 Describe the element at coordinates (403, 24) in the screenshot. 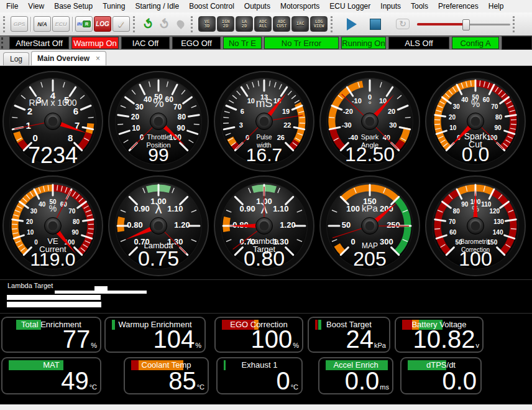

I see `loop-icon: ↻` at that location.